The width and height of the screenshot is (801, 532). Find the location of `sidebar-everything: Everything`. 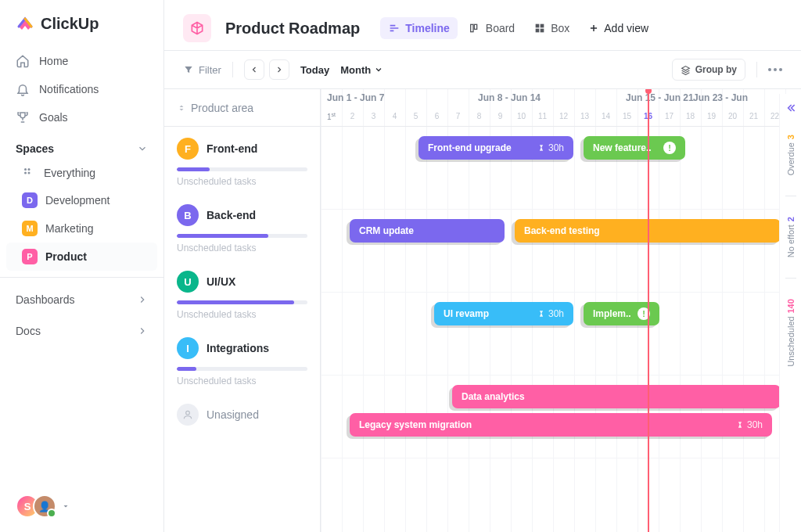

sidebar-everything: Everything is located at coordinates (81, 173).